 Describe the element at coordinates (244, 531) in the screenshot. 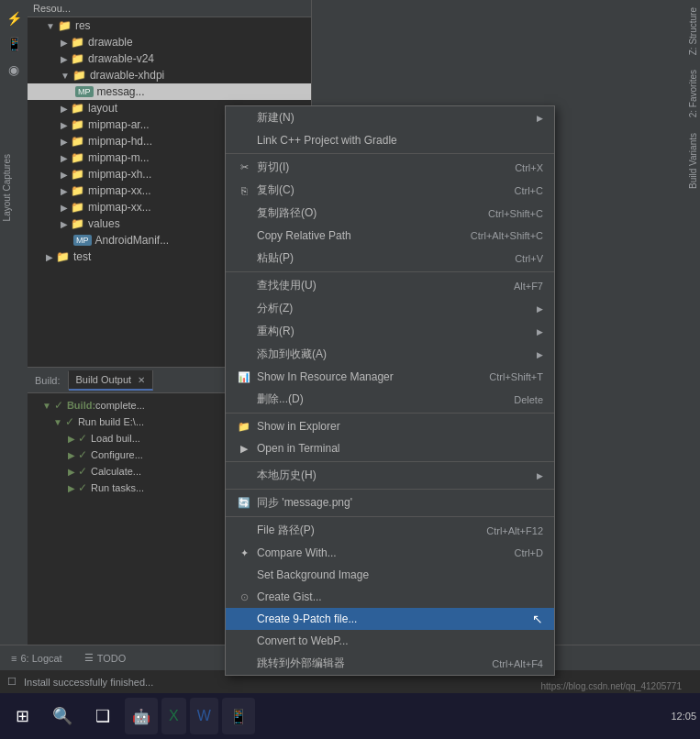

I see `menu-icon-file-path` at that location.